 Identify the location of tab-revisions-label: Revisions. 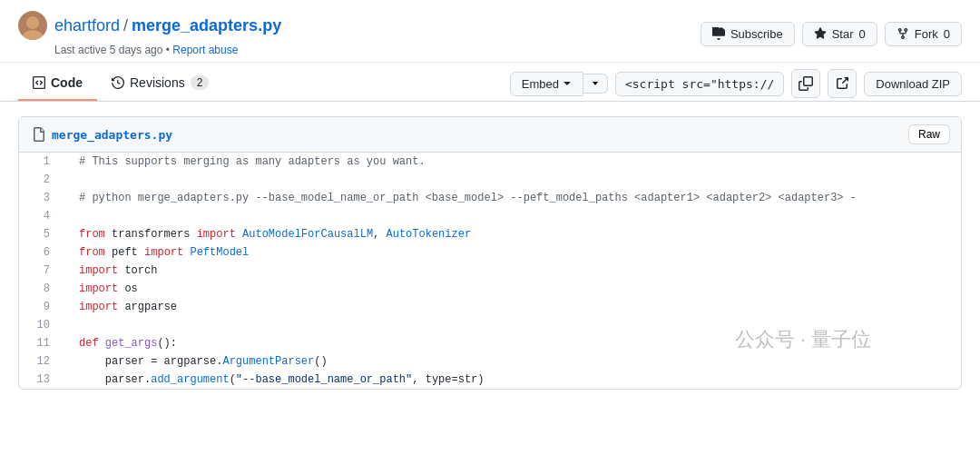
(158, 83).